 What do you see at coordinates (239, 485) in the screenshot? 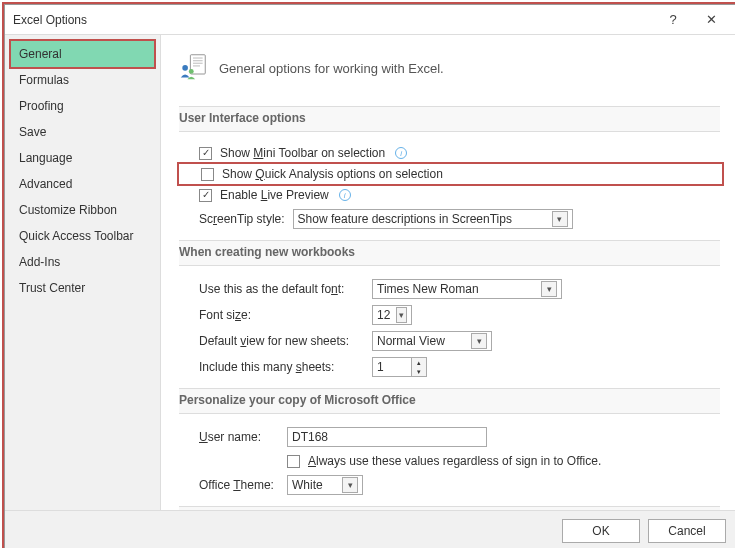
I see `label-office-theme: Office Theme:` at bounding box center [239, 485].